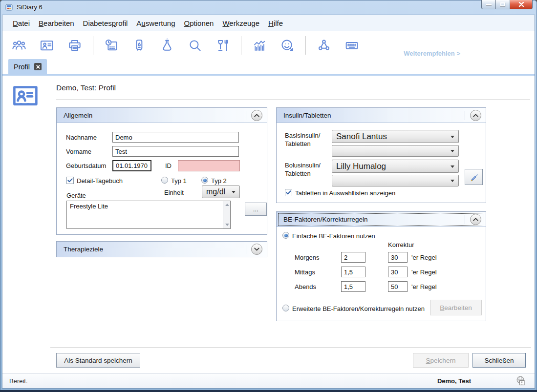 The width and height of the screenshot is (537, 392). Describe the element at coordinates (111, 45) in the screenshot. I see `calendar-button` at that location.